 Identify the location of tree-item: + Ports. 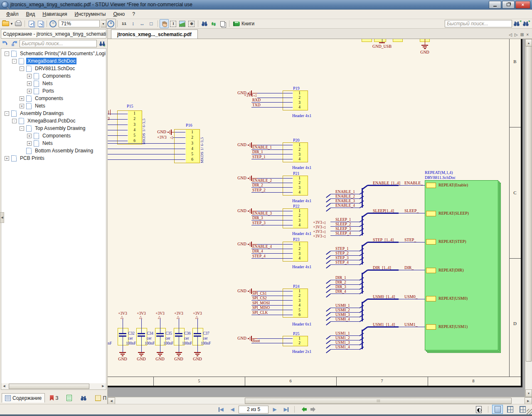
(54, 91).